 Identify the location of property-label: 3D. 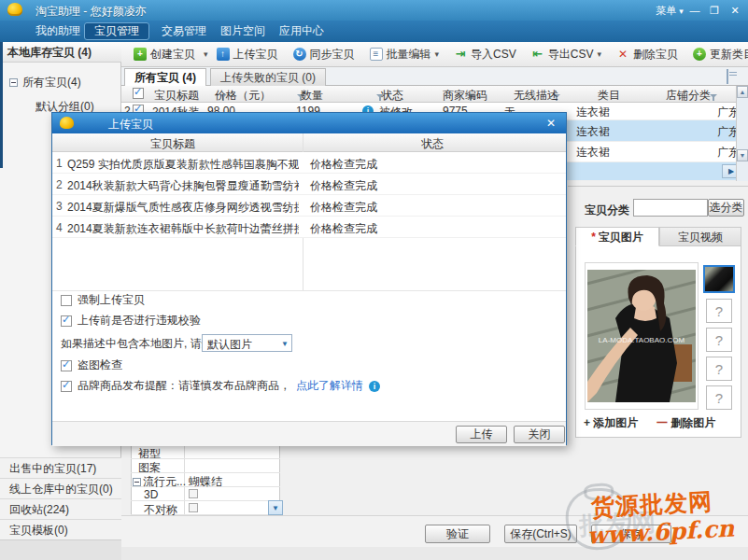
(151, 495).